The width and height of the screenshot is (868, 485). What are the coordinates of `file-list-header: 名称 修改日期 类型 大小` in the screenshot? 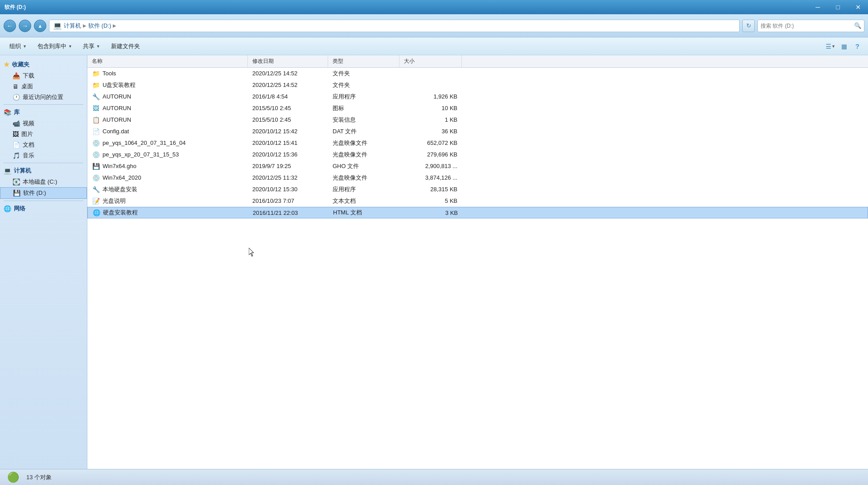 It's located at (478, 62).